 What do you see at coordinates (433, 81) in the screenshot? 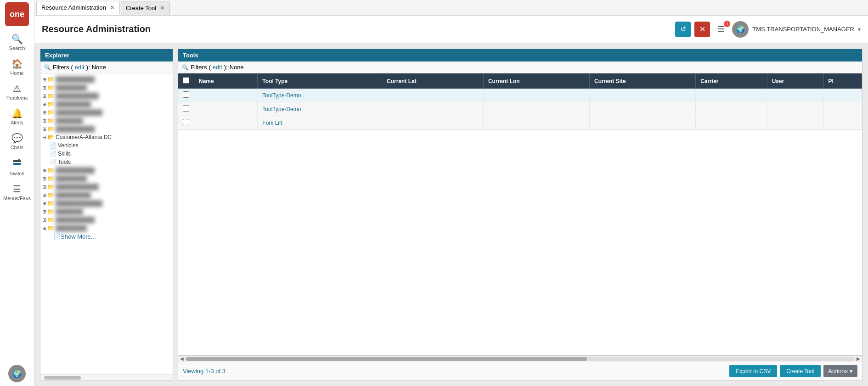
I see `col-current-lat: Current Lat` at bounding box center [433, 81].